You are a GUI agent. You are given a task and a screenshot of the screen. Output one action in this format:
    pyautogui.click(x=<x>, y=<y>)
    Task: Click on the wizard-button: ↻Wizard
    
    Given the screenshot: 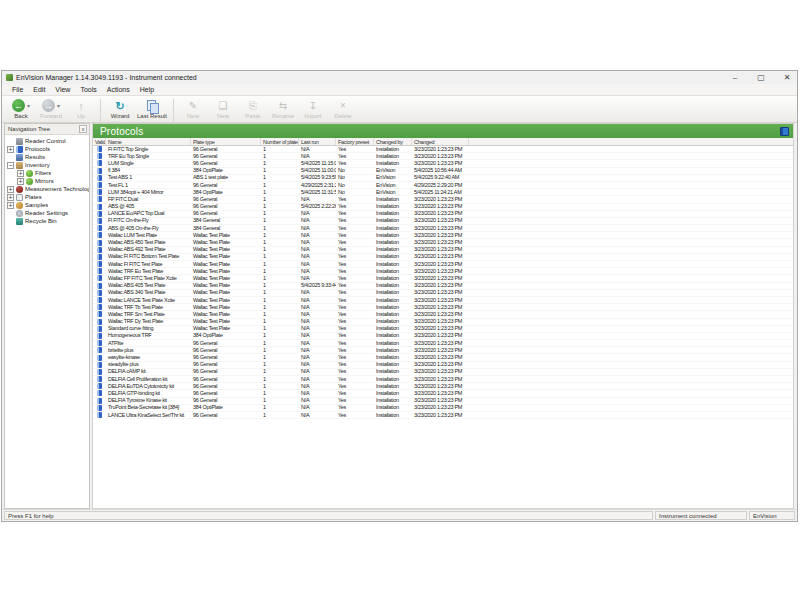 What is the action you would take?
    pyautogui.click(x=120, y=109)
    